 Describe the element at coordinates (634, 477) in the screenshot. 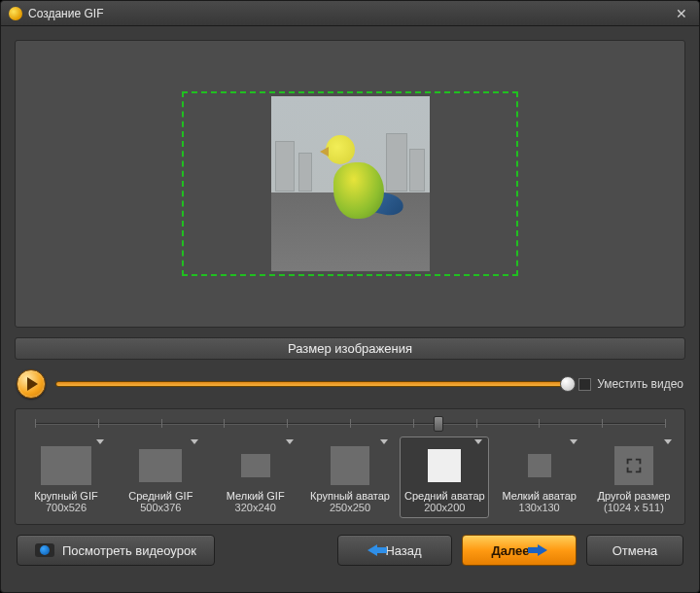

I see `preset-other-size: Другой размер(1024 x 511)` at that location.